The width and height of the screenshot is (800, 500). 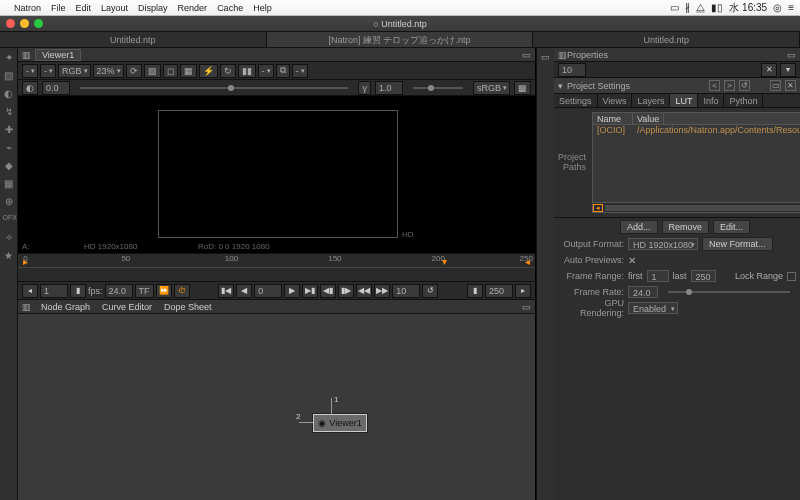 I want to click on clock: 水 16:35, so click(x=748, y=8).